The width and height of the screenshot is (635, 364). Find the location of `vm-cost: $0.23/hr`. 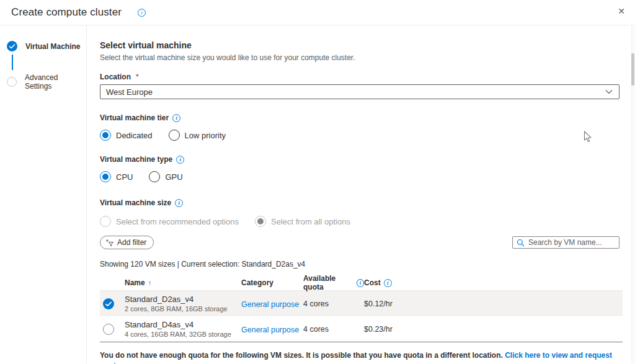

vm-cost: $0.23/hr is located at coordinates (494, 329).